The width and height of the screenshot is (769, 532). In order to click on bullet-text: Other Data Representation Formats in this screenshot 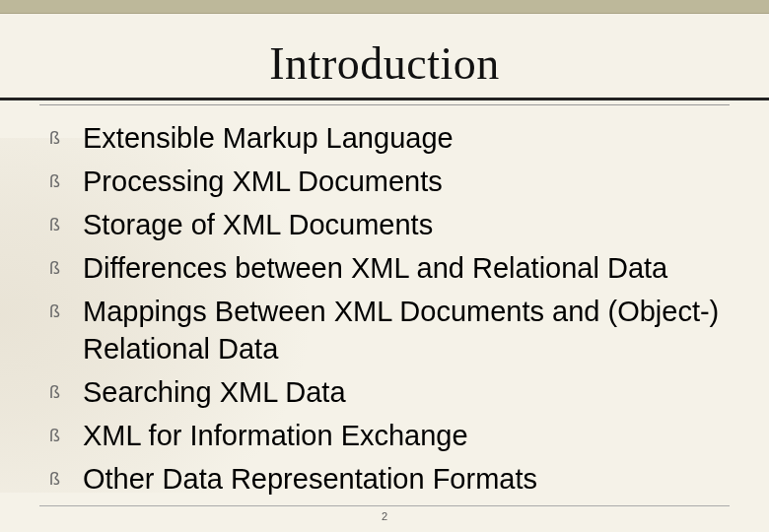, I will do `click(310, 479)`.